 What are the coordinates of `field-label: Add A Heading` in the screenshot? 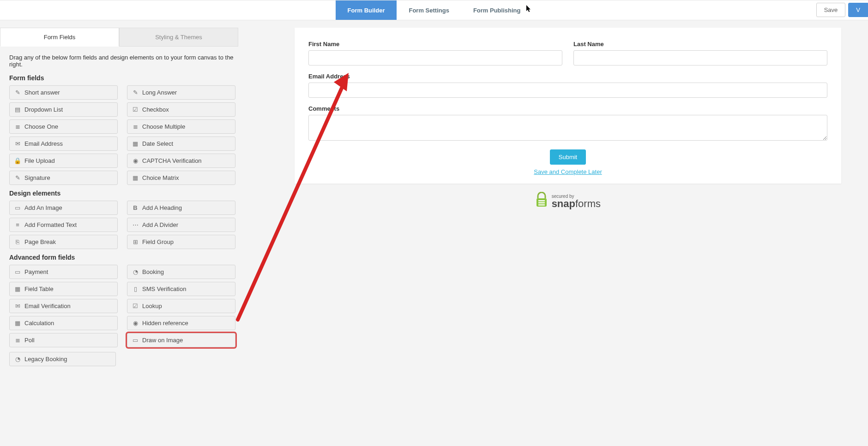 It's located at (162, 208).